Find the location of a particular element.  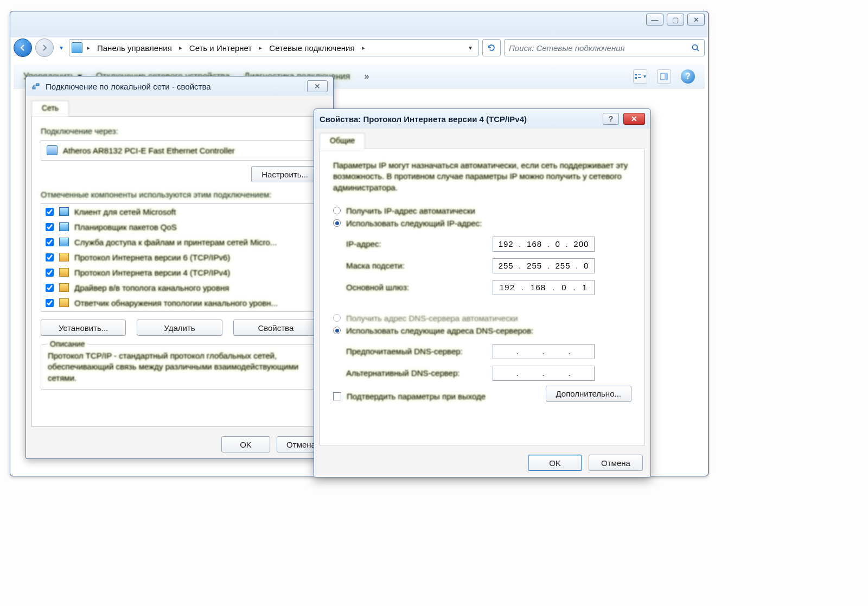

breadcrumb-dropdown: ▾ is located at coordinates (470, 48).